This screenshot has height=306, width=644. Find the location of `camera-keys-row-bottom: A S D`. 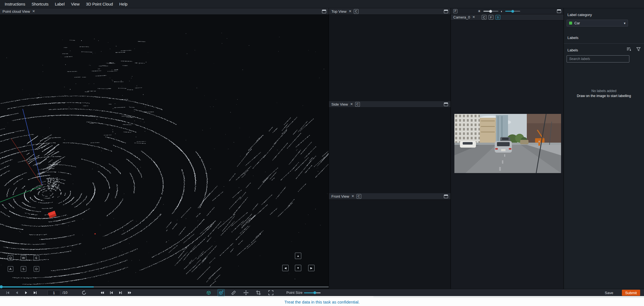

camera-keys-row-bottom: A S D is located at coordinates (23, 269).